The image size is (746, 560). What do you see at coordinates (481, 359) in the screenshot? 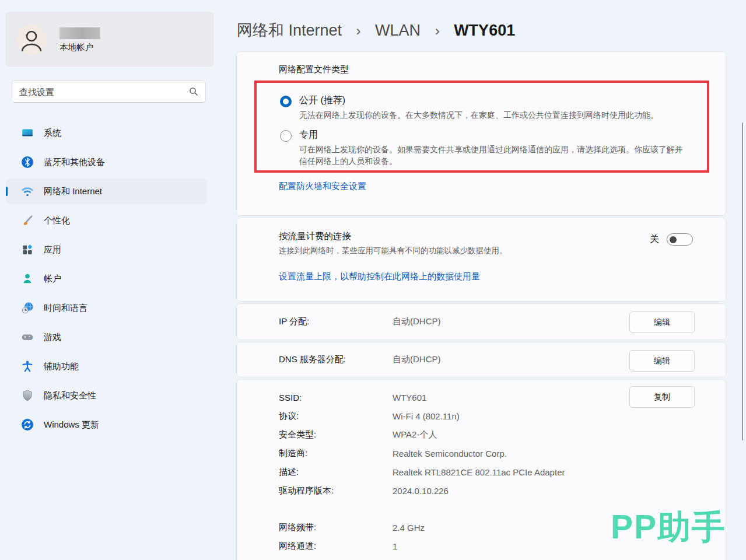
I see `dns-assignment-card: DNS 服务器分配: 自动(DHCP) 编辑` at bounding box center [481, 359].